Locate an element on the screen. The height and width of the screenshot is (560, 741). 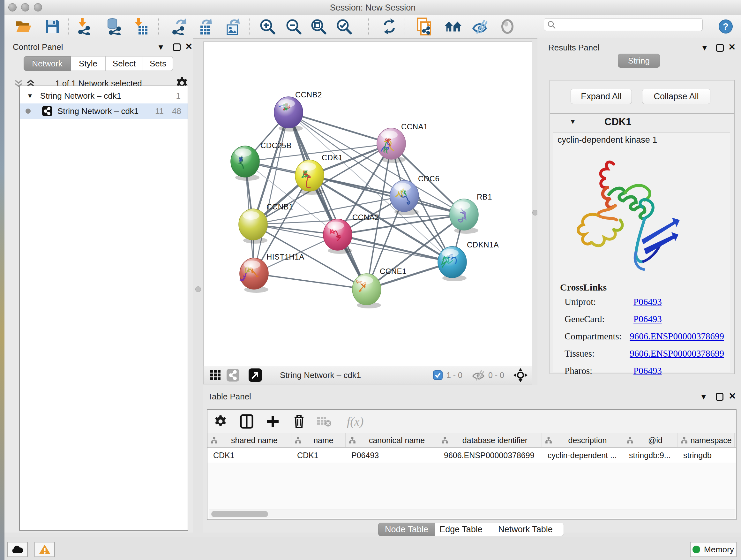
memory-button: Memory is located at coordinates (714, 550).